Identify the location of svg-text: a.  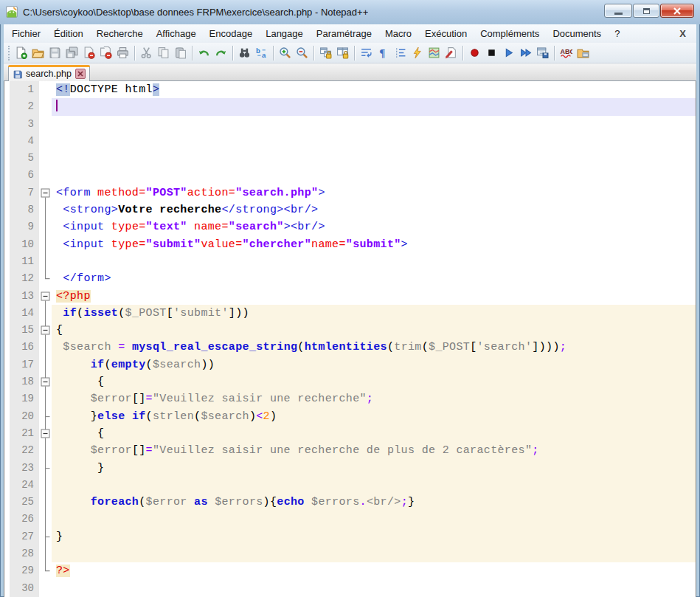
(264, 55).